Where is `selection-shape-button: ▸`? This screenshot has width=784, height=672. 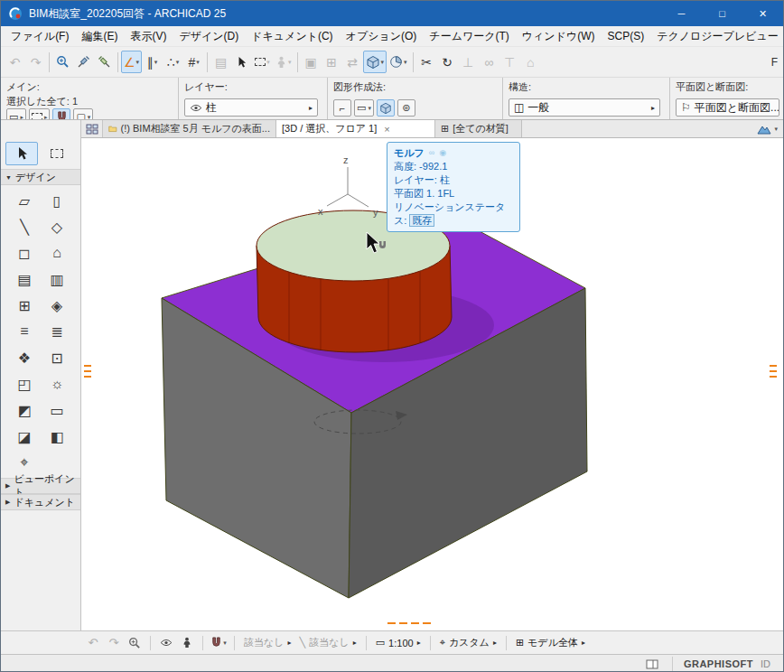 selection-shape-button: ▸ is located at coordinates (40, 114).